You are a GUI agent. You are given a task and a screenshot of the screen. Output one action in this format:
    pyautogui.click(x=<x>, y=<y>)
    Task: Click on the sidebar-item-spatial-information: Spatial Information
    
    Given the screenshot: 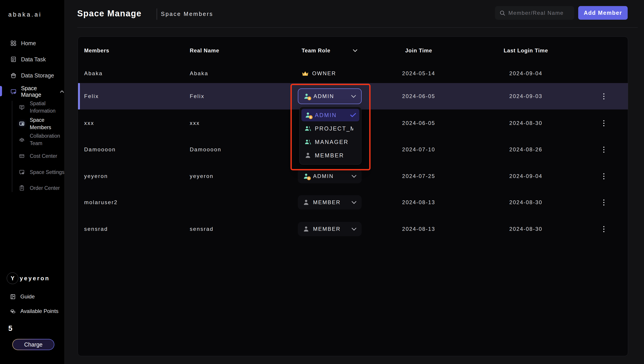 What is the action you would take?
    pyautogui.click(x=42, y=107)
    